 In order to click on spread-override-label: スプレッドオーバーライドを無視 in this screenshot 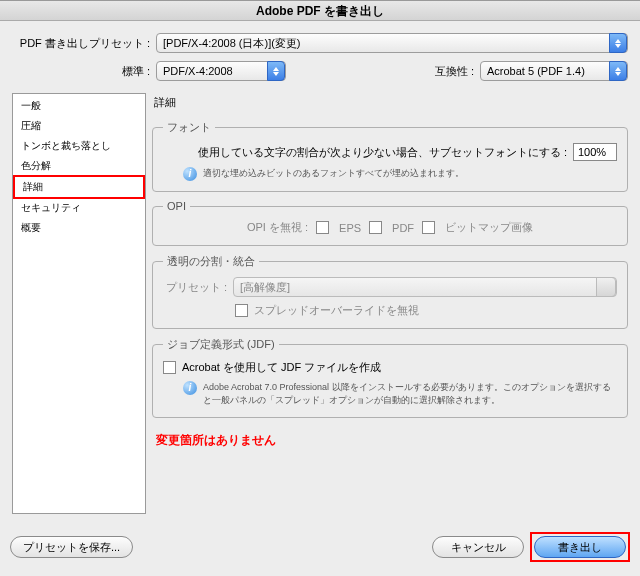, I will do `click(336, 310)`.